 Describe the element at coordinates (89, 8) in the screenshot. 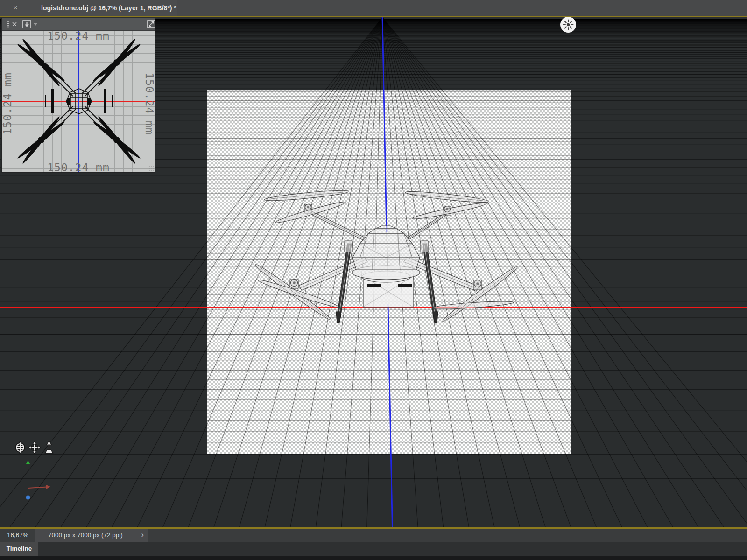

I see `document-tab: × logistdrone.obj @ 16,7% (Layer 1, RGB/…` at that location.